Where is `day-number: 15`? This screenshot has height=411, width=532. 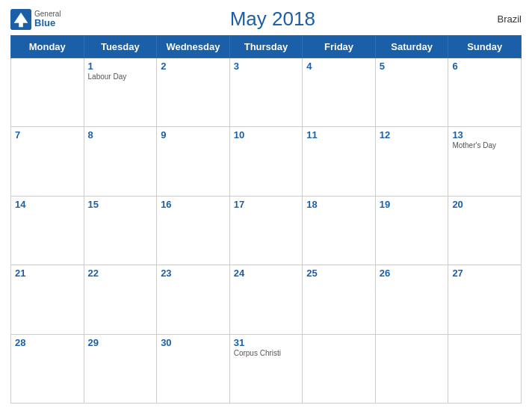 day-number: 15 is located at coordinates (121, 205).